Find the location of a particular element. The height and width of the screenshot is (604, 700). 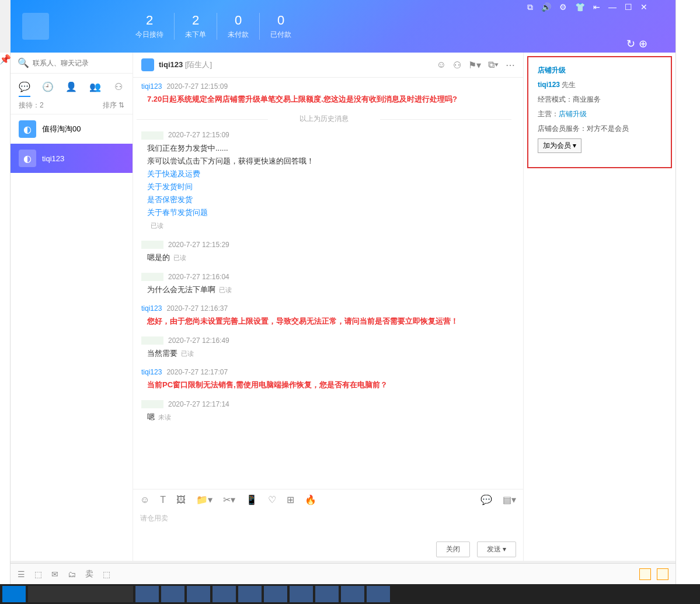

os-taskbar is located at coordinates (350, 594).